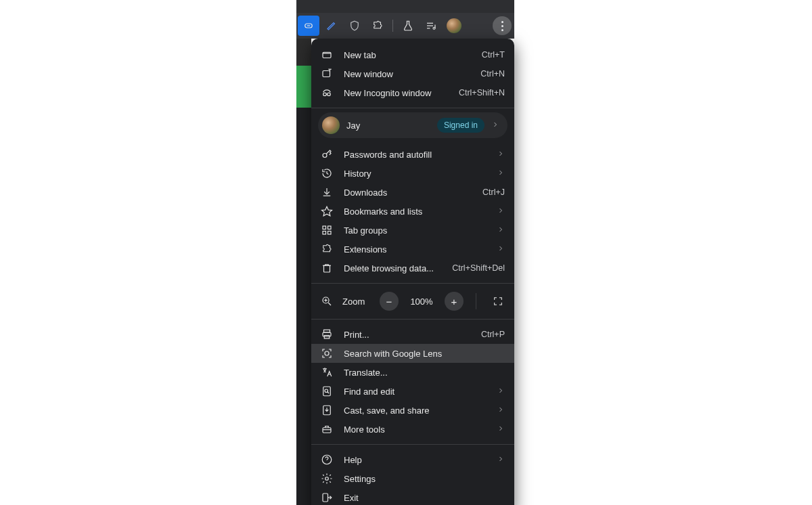 This screenshot has height=505, width=812. I want to click on menu-item-label: Help, so click(415, 460).